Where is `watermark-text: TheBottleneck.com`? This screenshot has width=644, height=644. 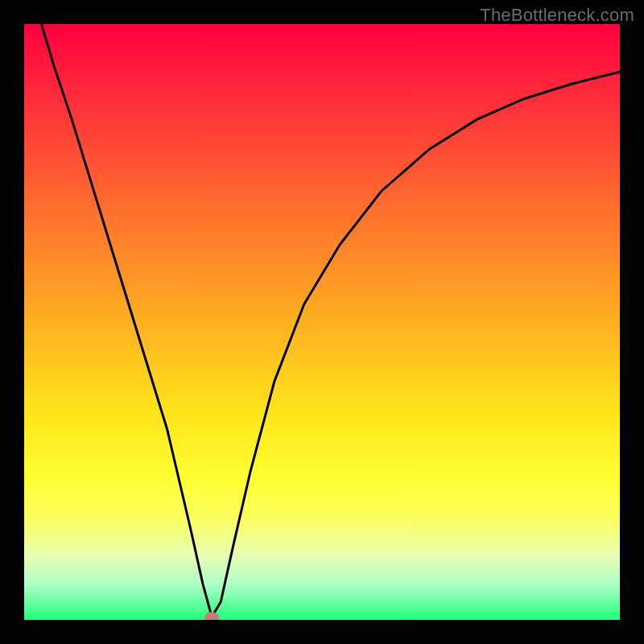
watermark-text: TheBottleneck.com is located at coordinates (557, 15).